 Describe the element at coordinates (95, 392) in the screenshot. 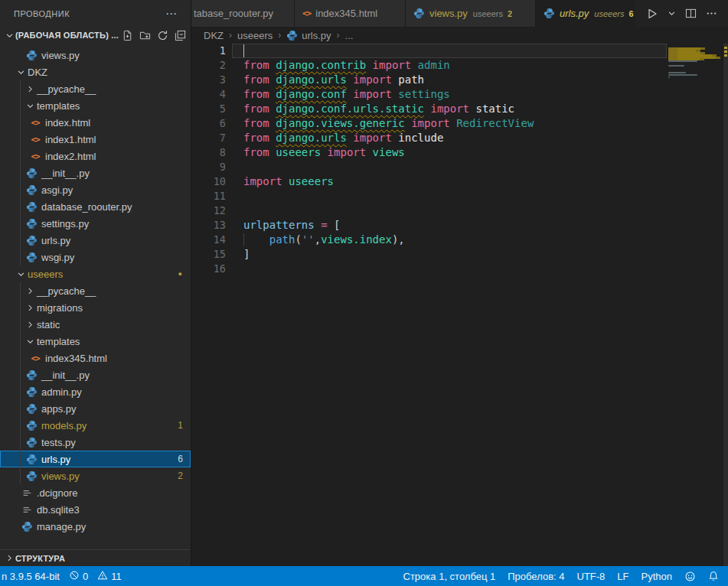

I see `tree-item-admin-py: admin.py` at that location.